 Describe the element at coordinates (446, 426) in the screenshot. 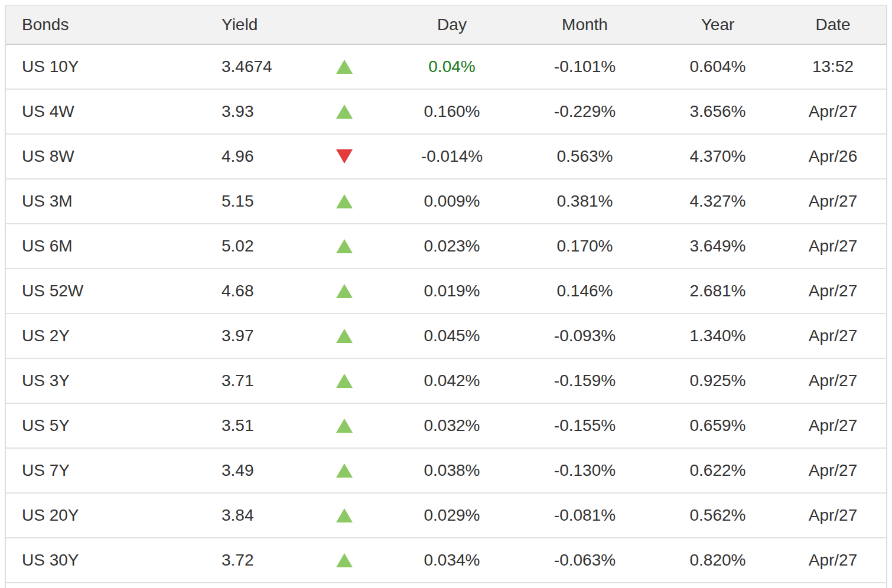

I see `table-row: US 5Y 3.51 0.032% -0.155% 0.659% Apr/27` at that location.